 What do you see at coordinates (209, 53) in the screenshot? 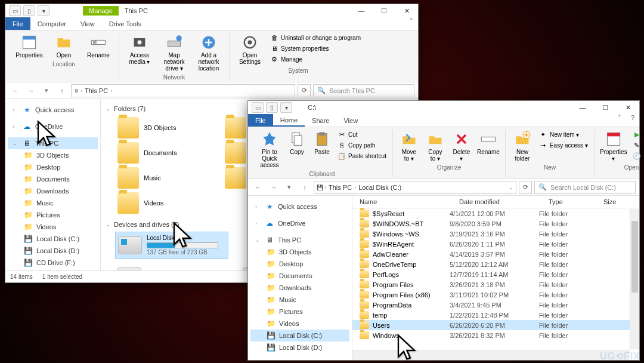
I see `add-location-button: Add a network location` at bounding box center [209, 53].